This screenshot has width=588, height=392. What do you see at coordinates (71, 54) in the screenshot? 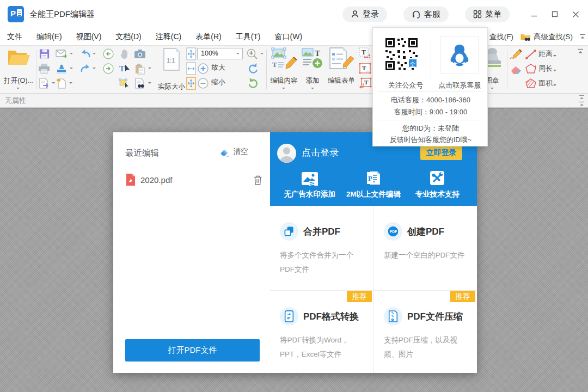
I see `email-dropdown` at bounding box center [71, 54].